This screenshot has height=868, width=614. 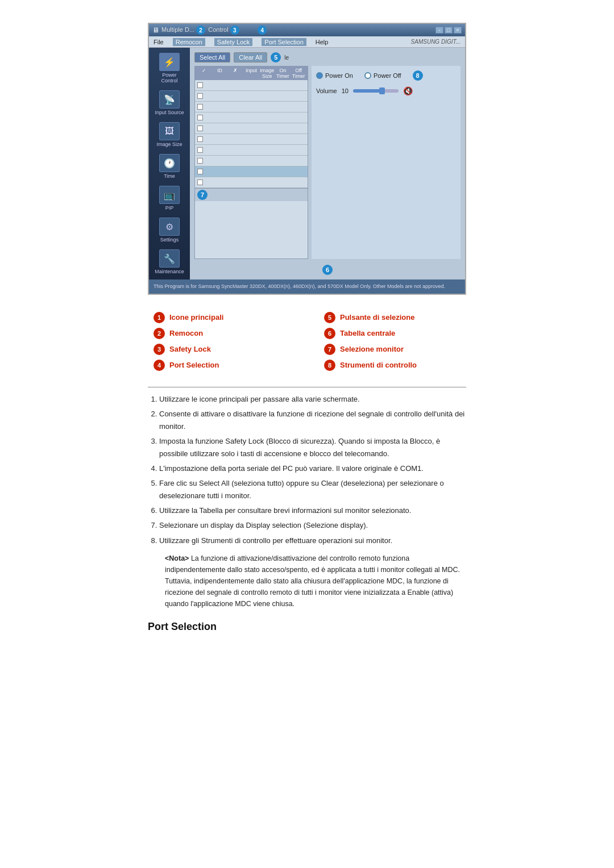 I want to click on menu-remocon: Remocon, so click(x=189, y=42).